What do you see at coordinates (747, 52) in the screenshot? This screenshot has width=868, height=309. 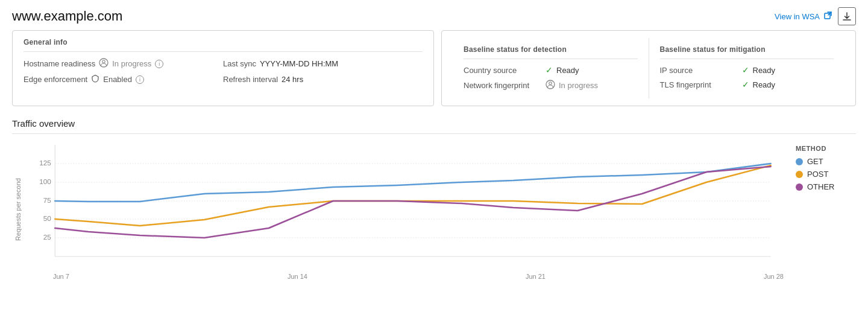 I see `baseline-mitigation-title: Baseline status for mitigation` at bounding box center [747, 52].